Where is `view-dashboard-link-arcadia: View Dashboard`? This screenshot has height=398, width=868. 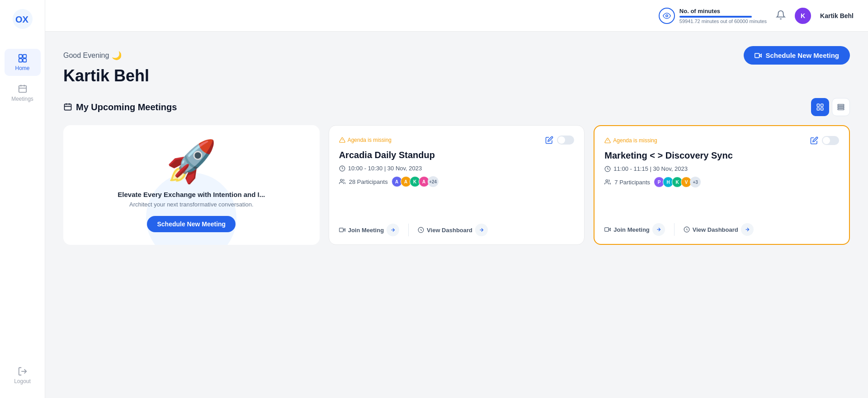 view-dashboard-link-arcadia: View Dashboard is located at coordinates (453, 230).